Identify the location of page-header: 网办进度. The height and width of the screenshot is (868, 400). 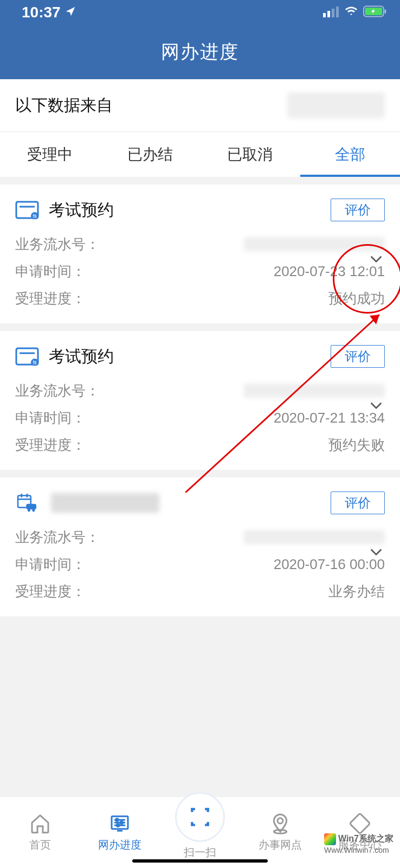
(200, 52).